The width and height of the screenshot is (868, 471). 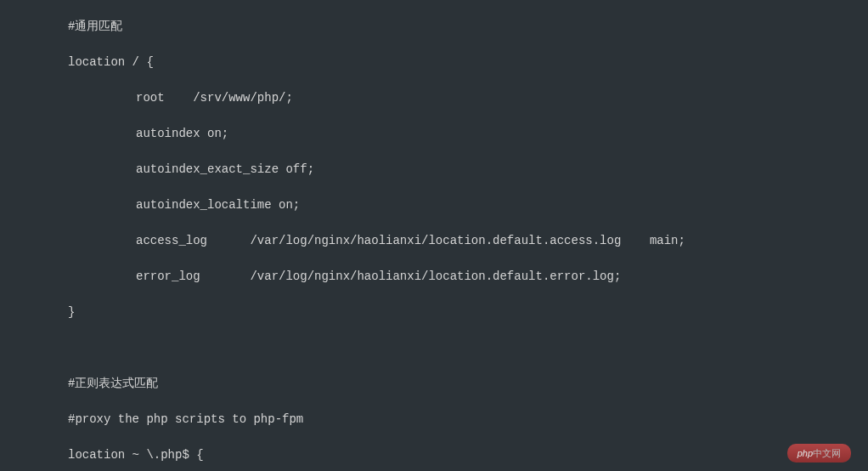 What do you see at coordinates (434, 99) in the screenshot?
I see `config-line-root: root /srv/www/php/;` at bounding box center [434, 99].